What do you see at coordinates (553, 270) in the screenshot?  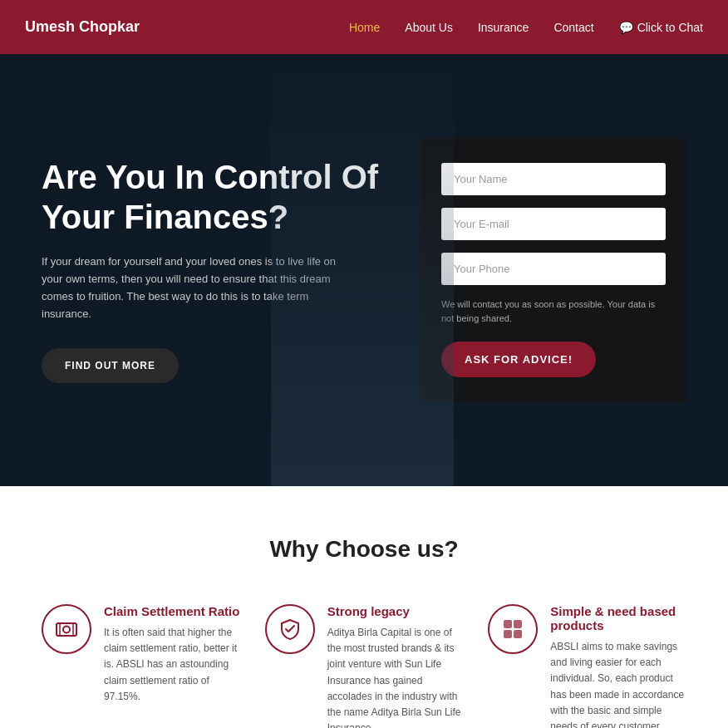 I see `hero-form: We will contact you as soon as possible.…` at bounding box center [553, 270].